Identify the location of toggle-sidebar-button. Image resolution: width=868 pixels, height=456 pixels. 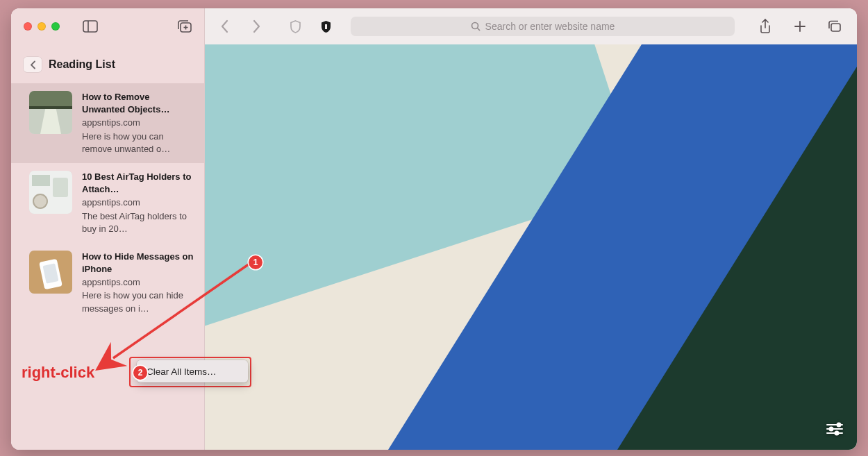
(90, 26).